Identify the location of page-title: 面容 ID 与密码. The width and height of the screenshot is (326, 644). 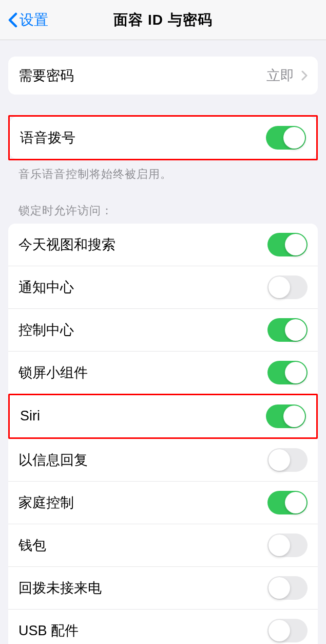
(163, 20).